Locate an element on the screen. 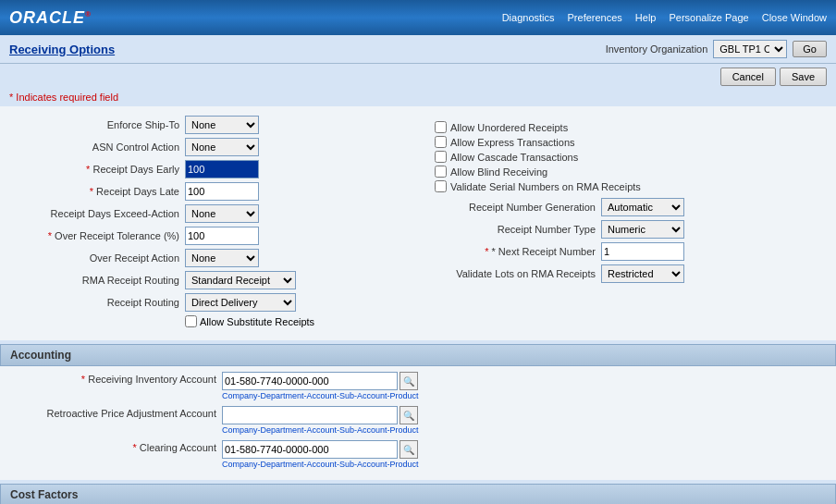  clearing-account-hint: Company-Department-Account-Sub-Account-P… is located at coordinates (320, 464).